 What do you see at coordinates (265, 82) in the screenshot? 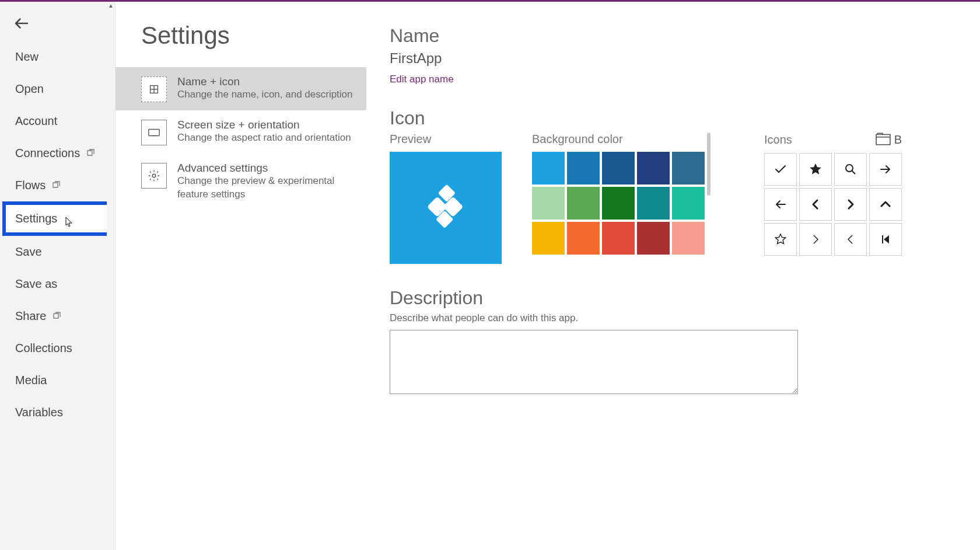
I see `nav-title: Name + icon` at bounding box center [265, 82].